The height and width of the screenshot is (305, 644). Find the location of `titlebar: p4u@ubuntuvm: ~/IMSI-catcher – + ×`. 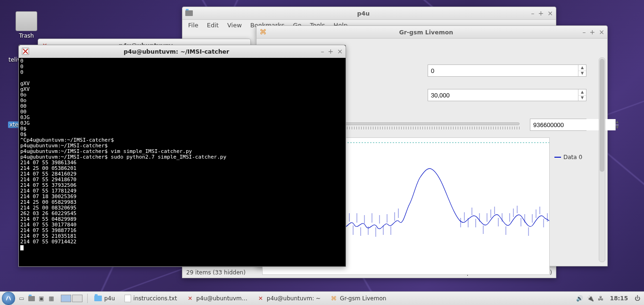

titlebar: p4u@ubuntuvm: ~/IMSI-catcher – + × is located at coordinates (182, 52).